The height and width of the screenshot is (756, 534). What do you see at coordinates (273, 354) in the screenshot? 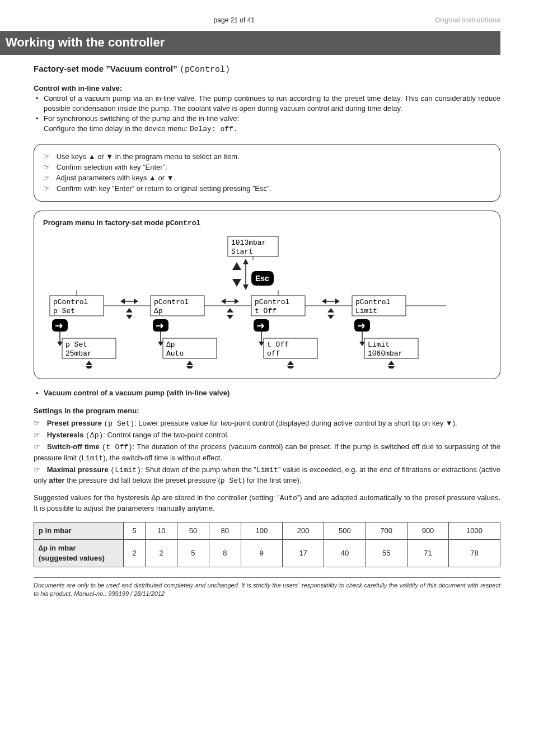
I see `svg-text: off` at bounding box center [273, 354].